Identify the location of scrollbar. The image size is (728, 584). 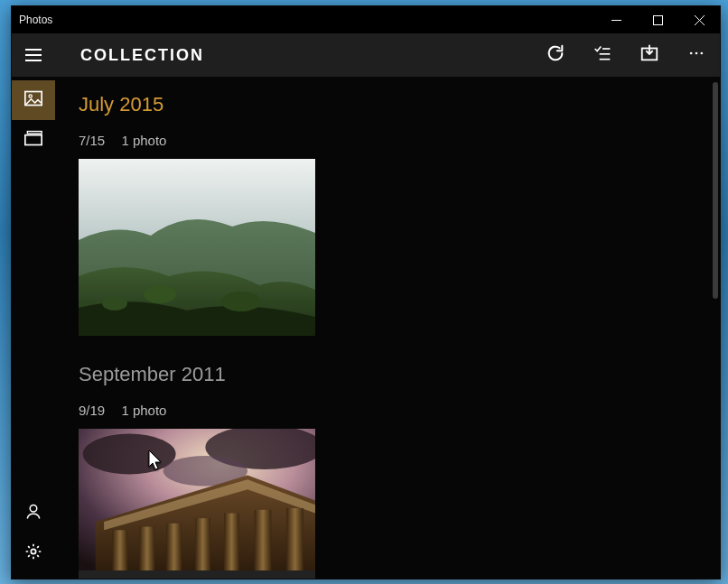
(715, 328).